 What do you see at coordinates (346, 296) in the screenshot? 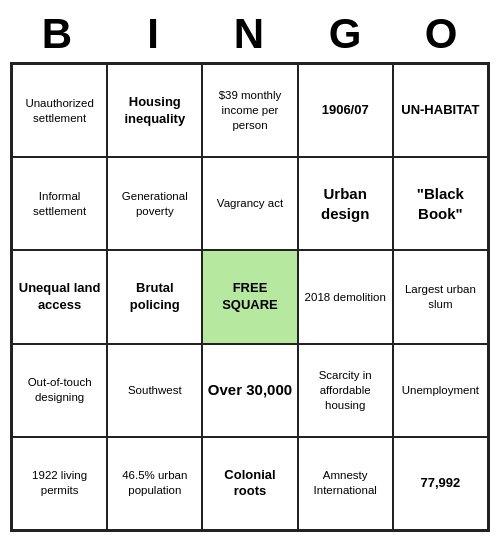
I see `bingo-cell-13: 2018 demolition` at bounding box center [346, 296].